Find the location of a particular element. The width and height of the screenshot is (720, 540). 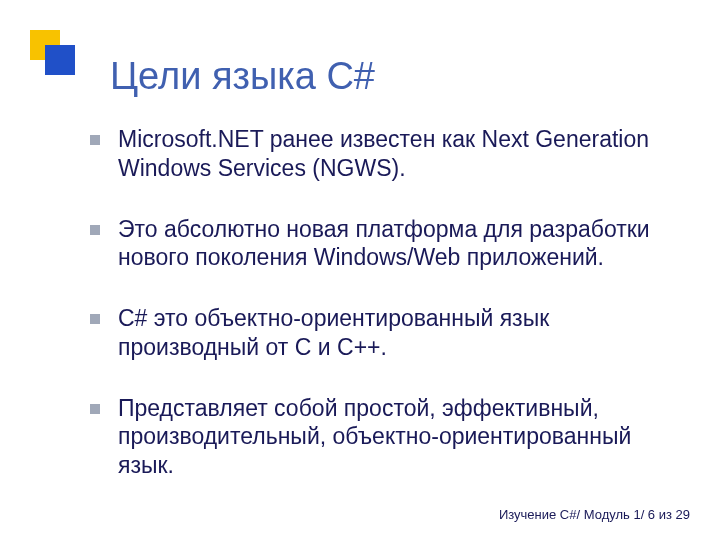

list-item: Microsoft.NET ранее известен как Next Ge… is located at coordinates (385, 154).